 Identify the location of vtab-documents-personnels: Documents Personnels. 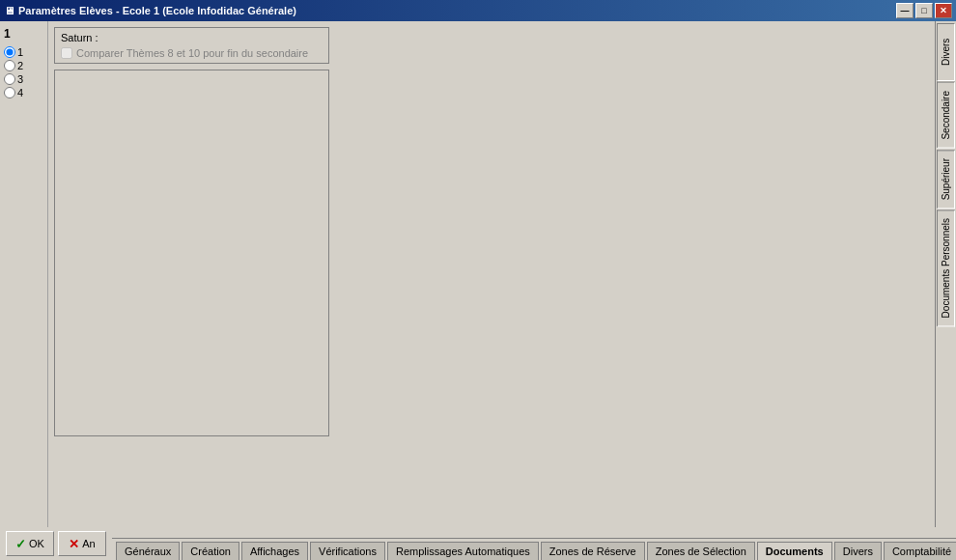
(946, 268).